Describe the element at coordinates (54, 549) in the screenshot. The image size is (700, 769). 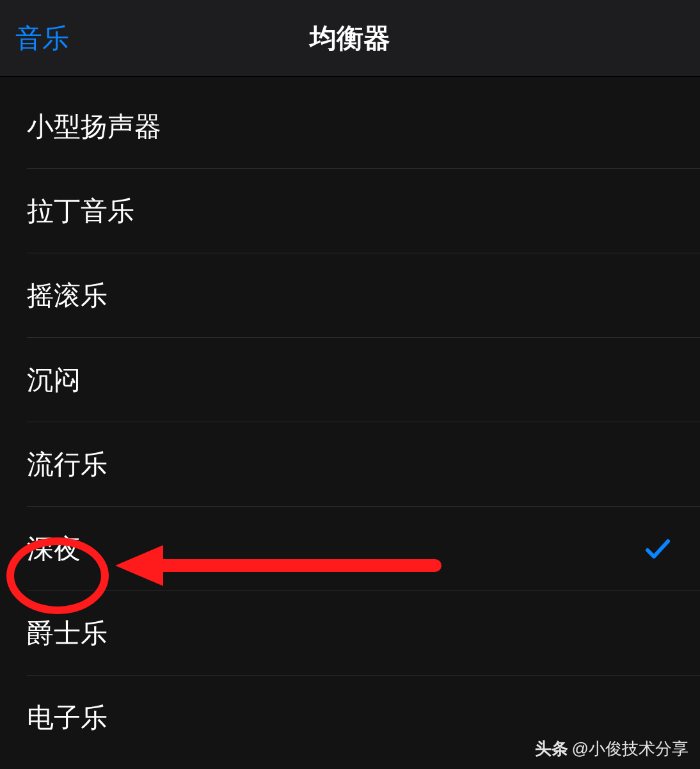
I see `option-label: 深夜` at that location.